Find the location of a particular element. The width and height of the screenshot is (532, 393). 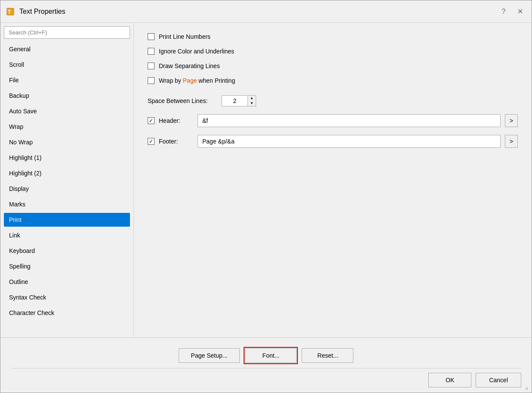

print-line-numbers-row: Print Line Numbers is located at coordinates (333, 37).